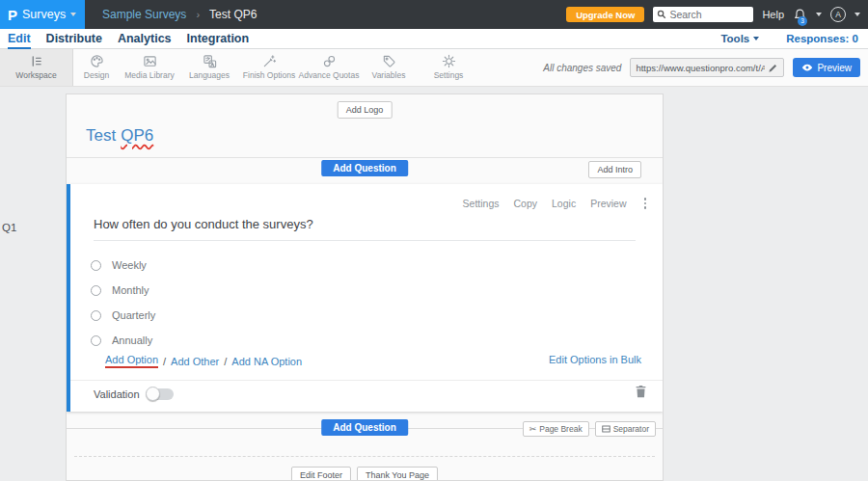 The image size is (868, 481). What do you see at coordinates (389, 67) in the screenshot?
I see `toolbar-item-variables: Variables` at bounding box center [389, 67].